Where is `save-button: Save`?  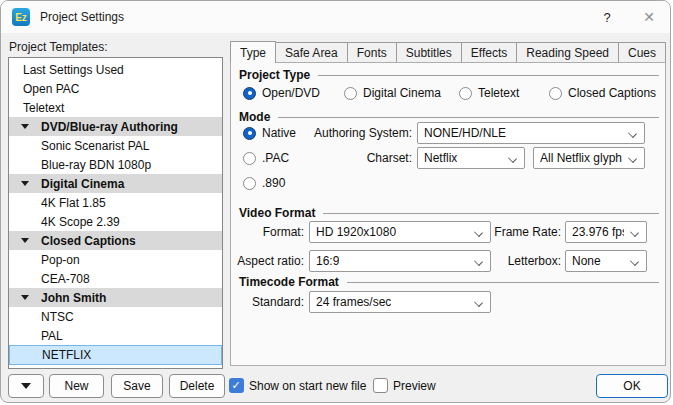 save-button: Save is located at coordinates (137, 386).